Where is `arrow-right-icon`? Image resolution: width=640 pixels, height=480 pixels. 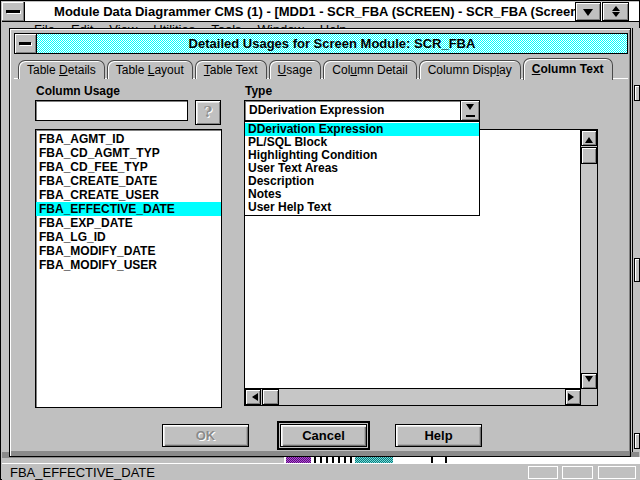 arrow-right-icon is located at coordinates (573, 397).